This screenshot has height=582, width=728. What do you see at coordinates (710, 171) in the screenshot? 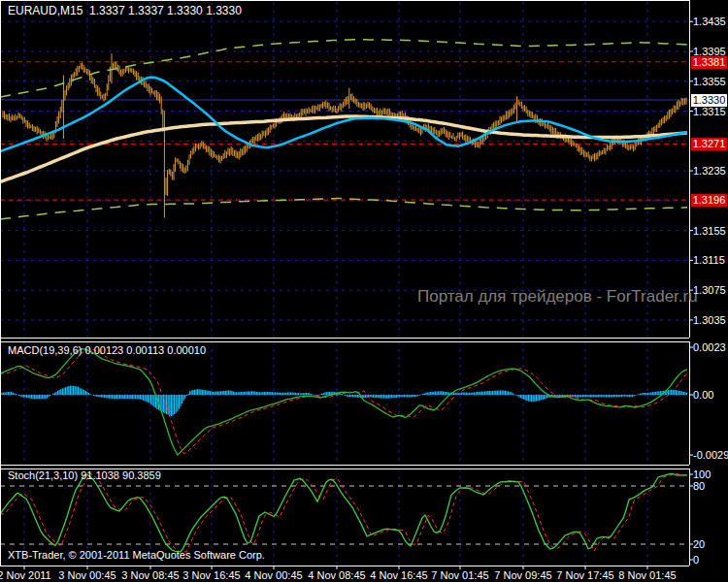
I see `price-axis-label: 1.3235` at bounding box center [710, 171].